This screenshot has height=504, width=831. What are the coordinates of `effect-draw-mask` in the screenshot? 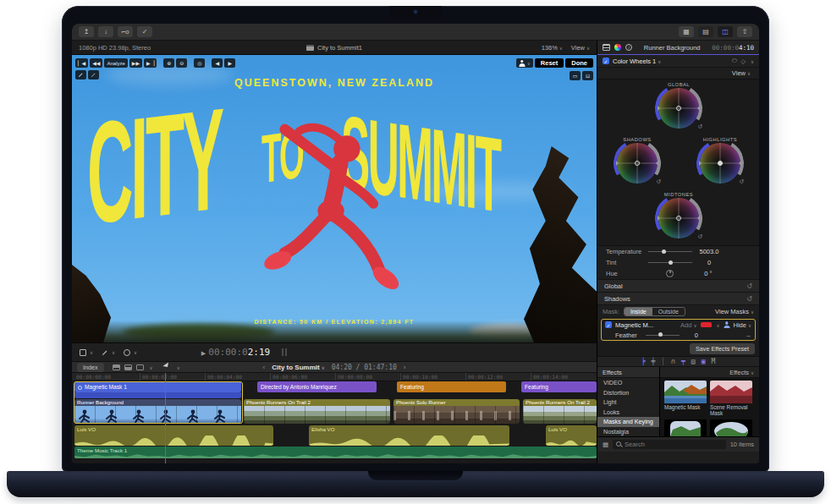 It's located at (685, 428).